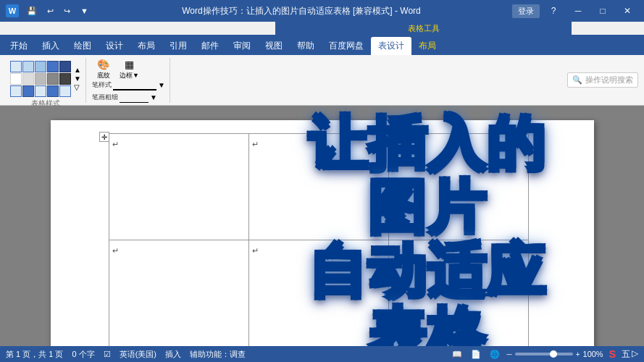  What do you see at coordinates (319, 187) in the screenshot?
I see `table-cell-1-2: ↵` at bounding box center [319, 187].